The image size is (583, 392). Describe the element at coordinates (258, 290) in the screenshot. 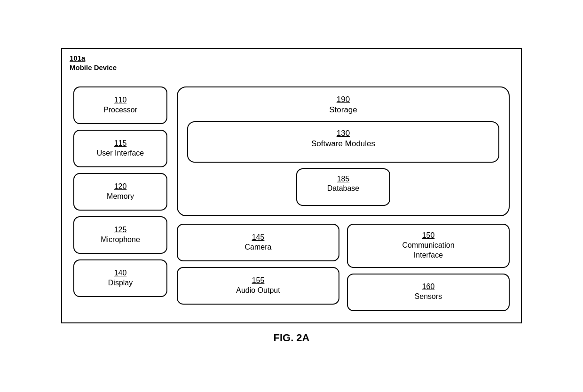

I see `audio-output-name: Audio Output` at that location.